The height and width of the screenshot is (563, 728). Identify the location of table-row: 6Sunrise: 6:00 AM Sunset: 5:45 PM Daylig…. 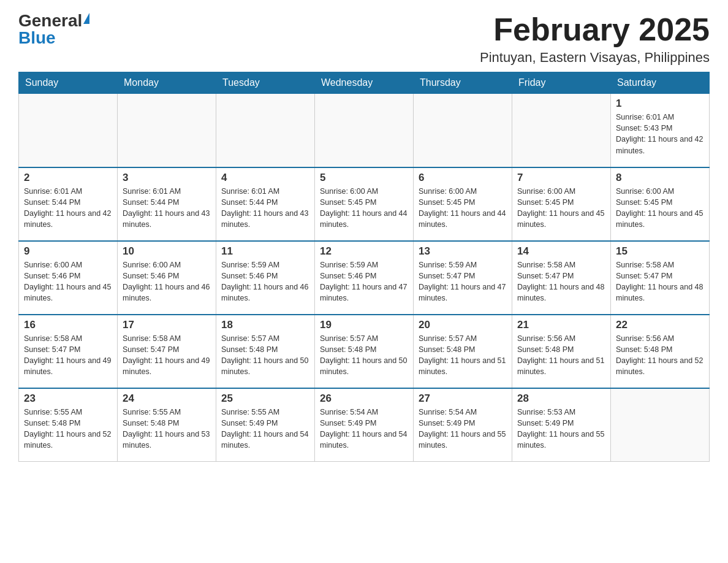
(463, 204).